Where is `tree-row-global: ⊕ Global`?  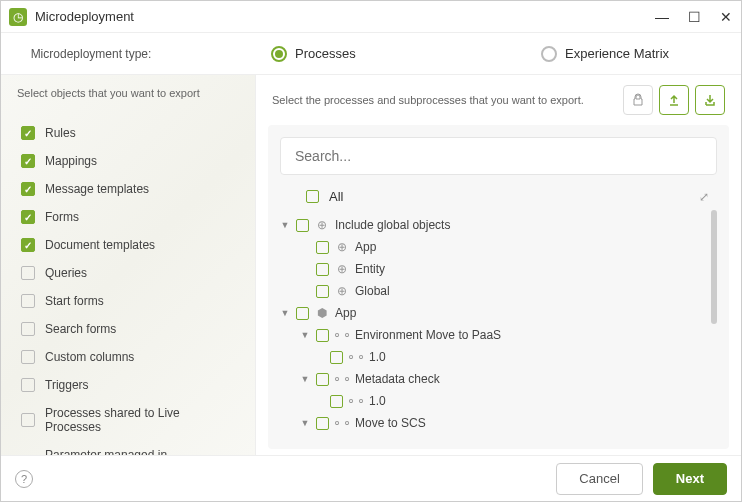 tree-row-global: ⊕ Global is located at coordinates (498, 291).